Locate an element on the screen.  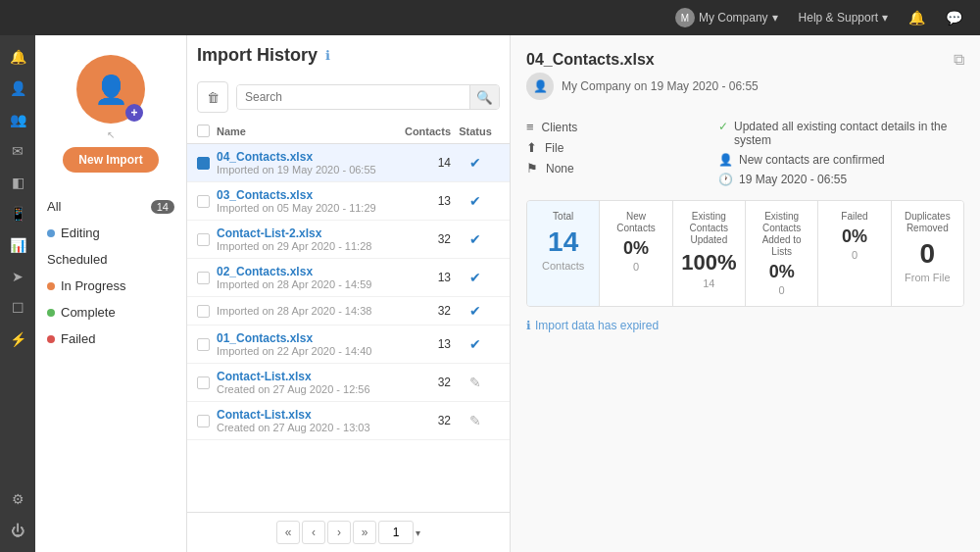
stat-new-contacts: New Contacts 0% 0 is located at coordinates (636, 253).